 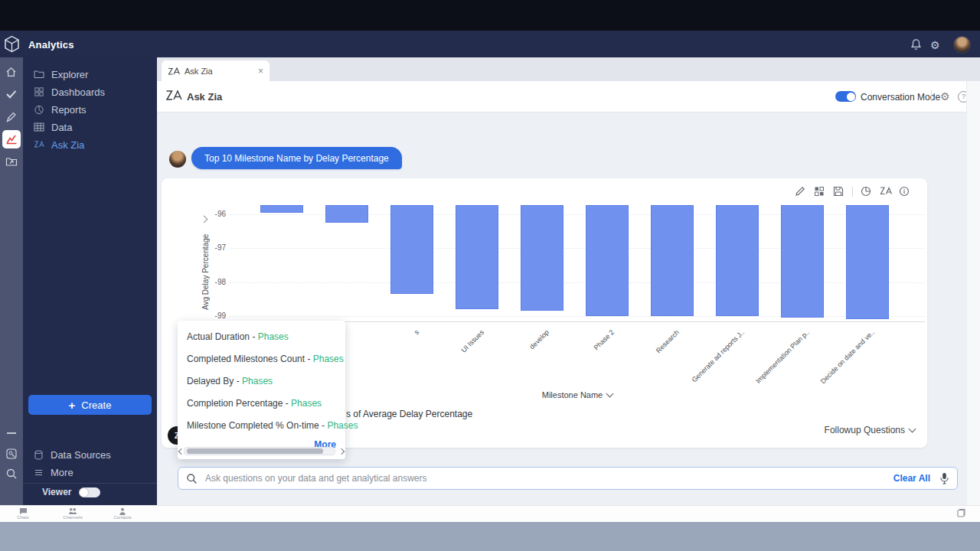 What do you see at coordinates (819, 191) in the screenshot?
I see `view-grid-icon` at bounding box center [819, 191].